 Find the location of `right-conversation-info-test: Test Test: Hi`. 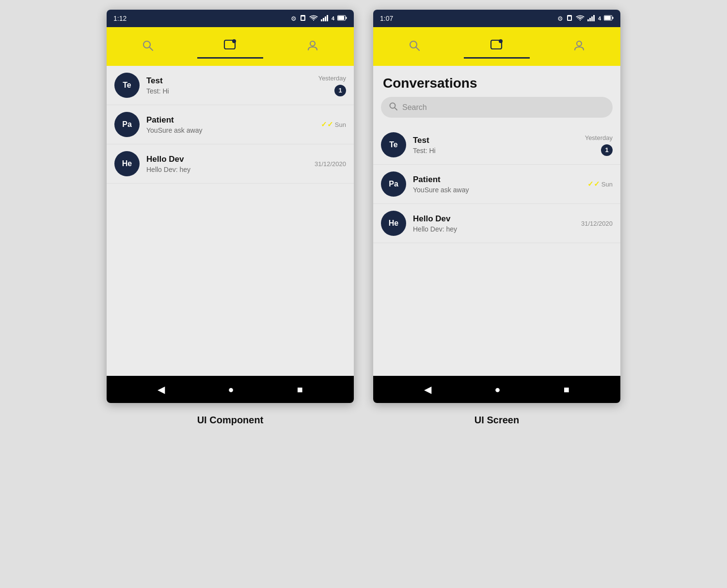

right-conversation-info-test: Test Test: Hi is located at coordinates (495, 145).